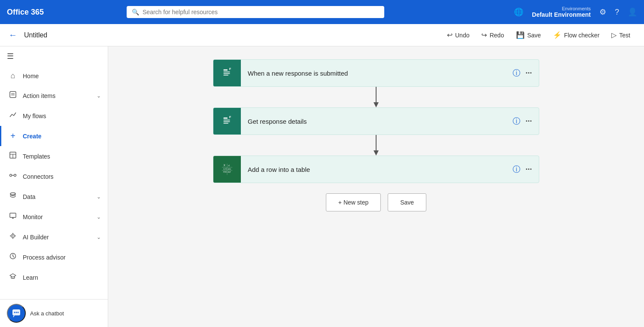 The image size is (644, 327). What do you see at coordinates (33, 12) in the screenshot?
I see `office-logo: Office 365` at bounding box center [33, 12].